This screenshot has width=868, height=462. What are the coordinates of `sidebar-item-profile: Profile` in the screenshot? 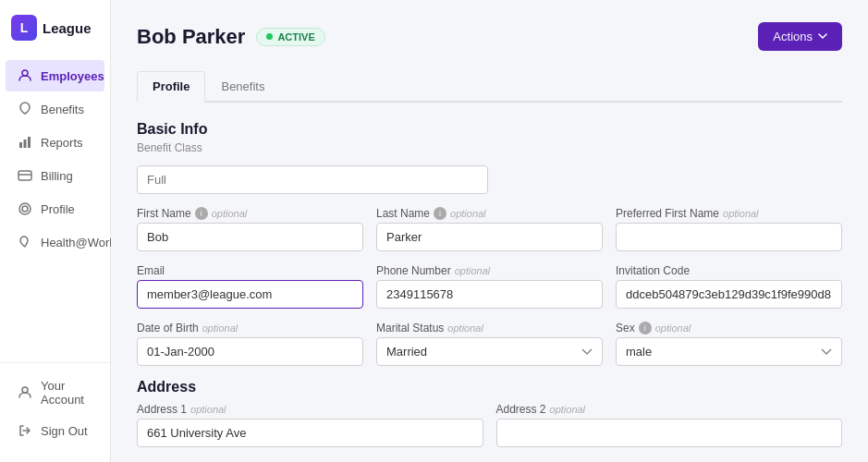 It's located at (55, 209).